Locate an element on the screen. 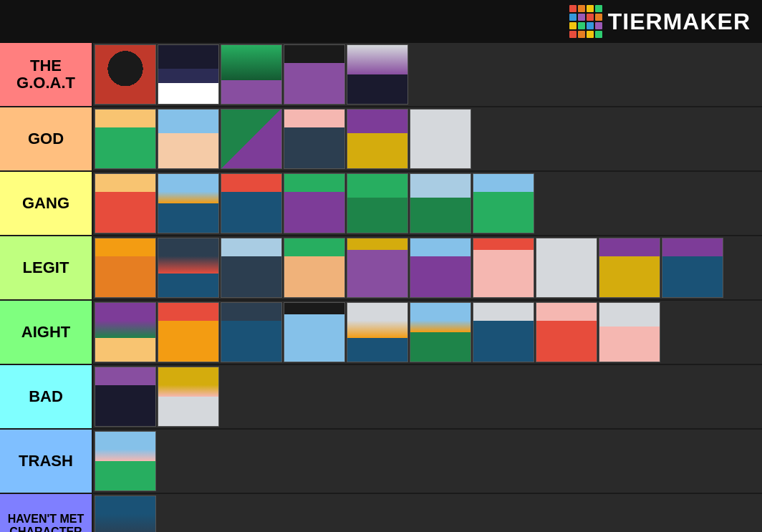 The width and height of the screenshot is (762, 532). tier-items-aight is located at coordinates (428, 332).